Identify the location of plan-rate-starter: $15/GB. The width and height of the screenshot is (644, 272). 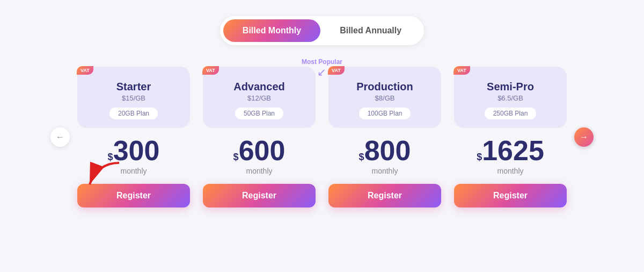
(134, 98).